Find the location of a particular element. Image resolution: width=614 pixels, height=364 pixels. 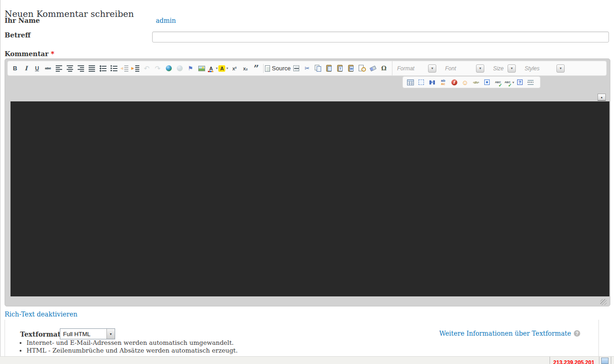

more-info-link: Weitere Informationen über Textformate is located at coordinates (505, 333).